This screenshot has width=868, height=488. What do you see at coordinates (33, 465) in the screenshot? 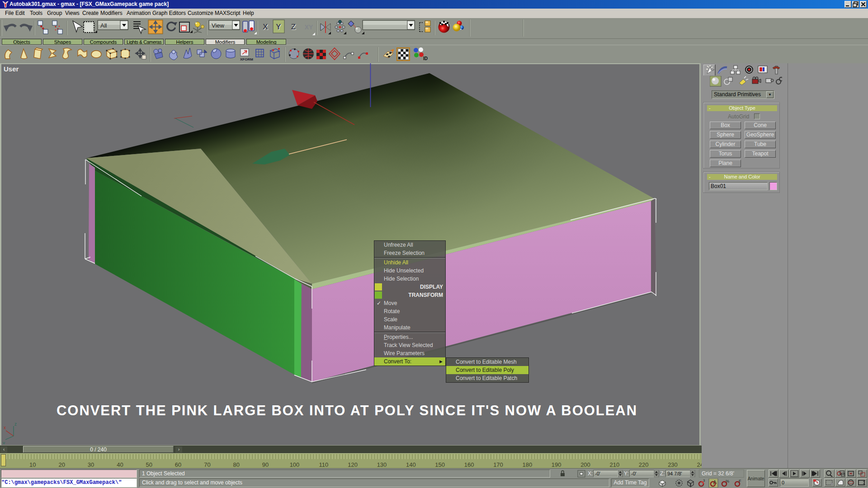
I see `svg-text: 10` at bounding box center [33, 465].